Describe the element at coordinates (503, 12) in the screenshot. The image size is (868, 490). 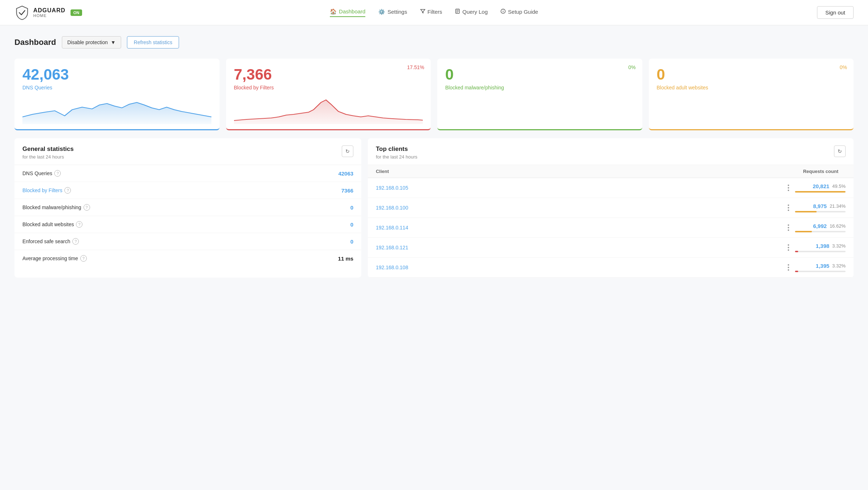
I see `info-icon` at that location.